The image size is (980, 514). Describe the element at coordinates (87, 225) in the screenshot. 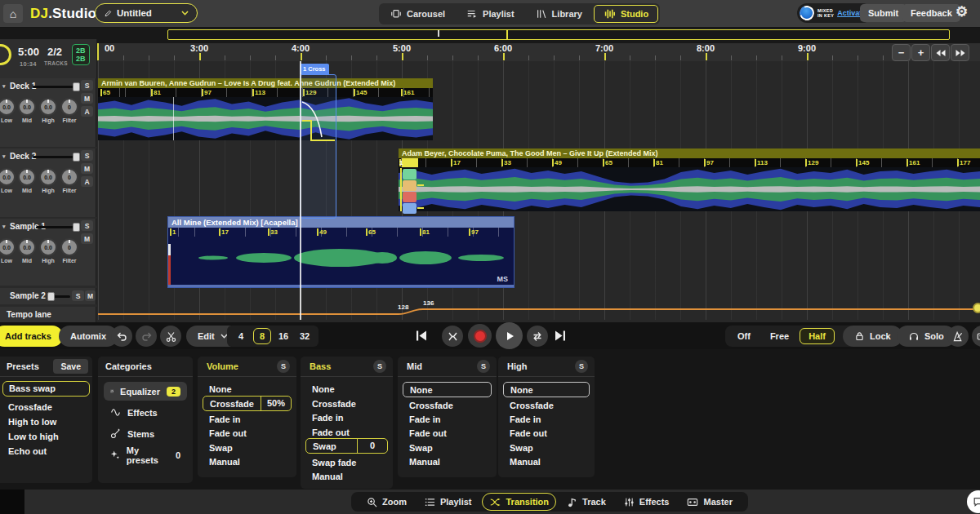

I see `sample1-solo-button: S` at that location.